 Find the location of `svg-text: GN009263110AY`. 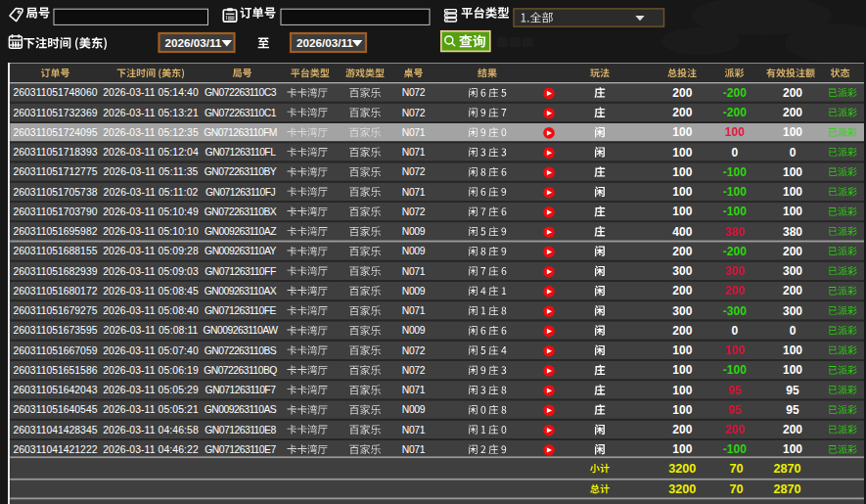

svg-text: GN009263110AY is located at coordinates (241, 251).